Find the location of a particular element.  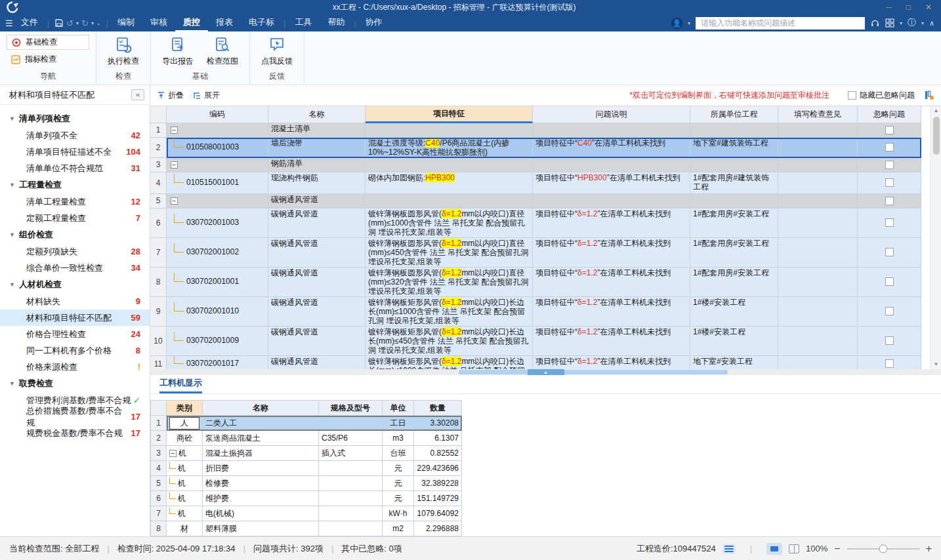

problem-cell: 项目特征中“HPB300”在清单工料机未找到 is located at coordinates (612, 184).